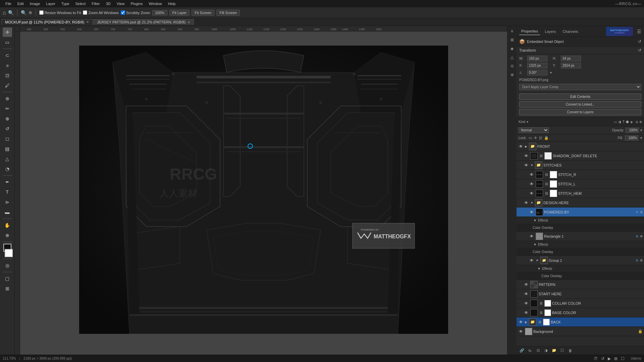 Image resolution: width=644 pixels, height=362 pixels. I want to click on menu-help: Help, so click(172, 4).